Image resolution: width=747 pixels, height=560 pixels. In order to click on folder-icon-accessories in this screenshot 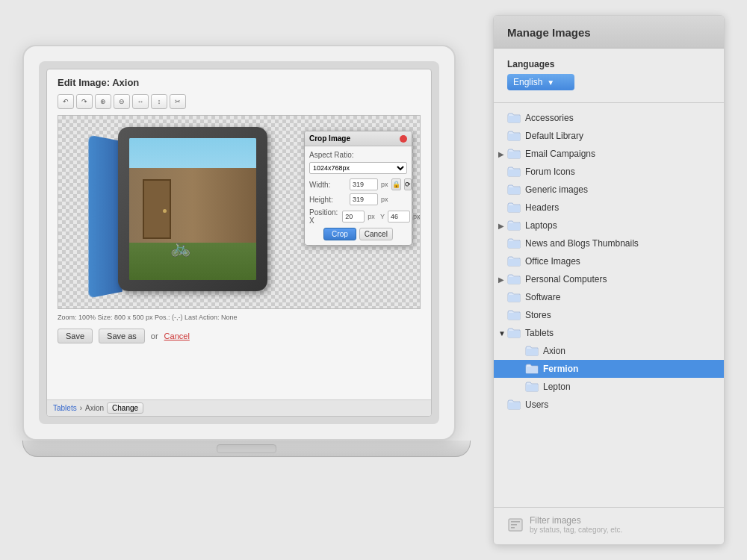, I will do `click(514, 118)`.